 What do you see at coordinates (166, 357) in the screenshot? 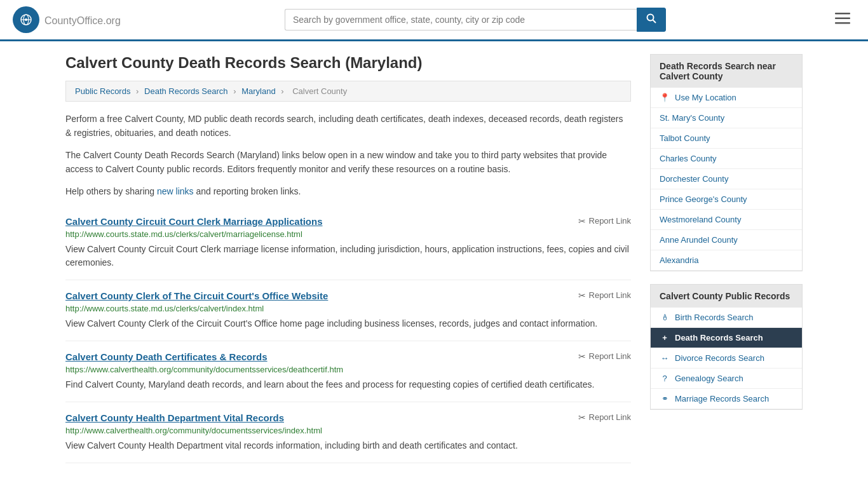
I see `result-title: Calvert County Death Certificates & Reco…` at bounding box center [166, 357].